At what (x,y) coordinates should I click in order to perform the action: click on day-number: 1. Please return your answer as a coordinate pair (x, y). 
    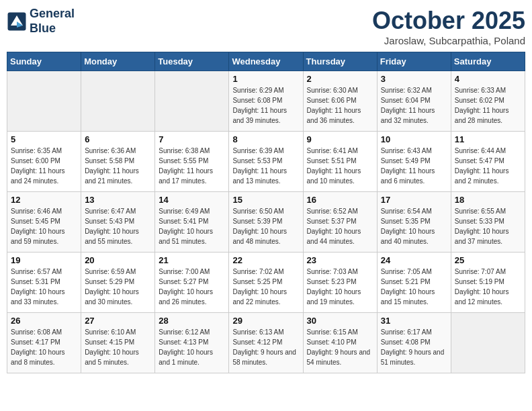
    Looking at the image, I should click on (266, 79).